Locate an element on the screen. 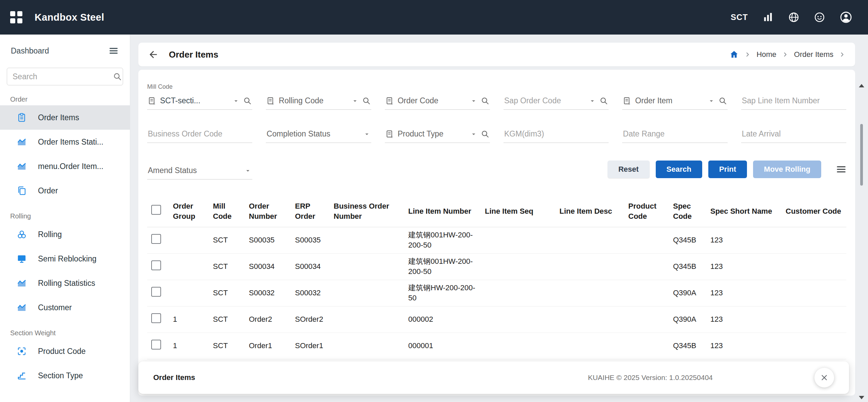  table-row: SCT S00035 S00035 建筑钢001HW-200-200-50 Q3… is located at coordinates (497, 240).